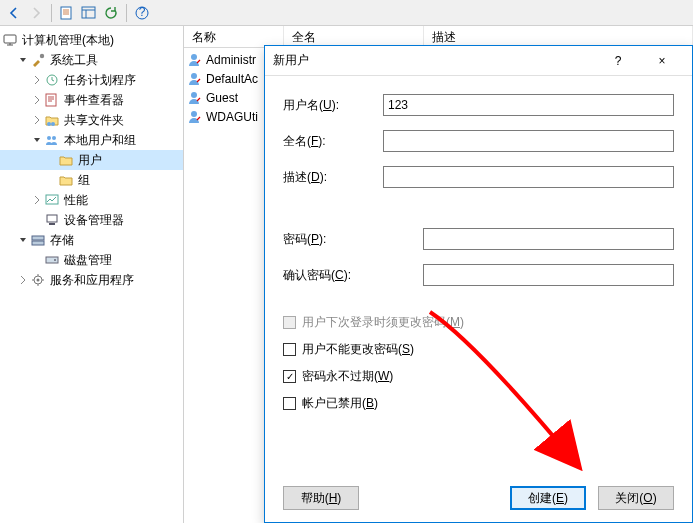  I want to click on user-name: Guest, so click(222, 98).